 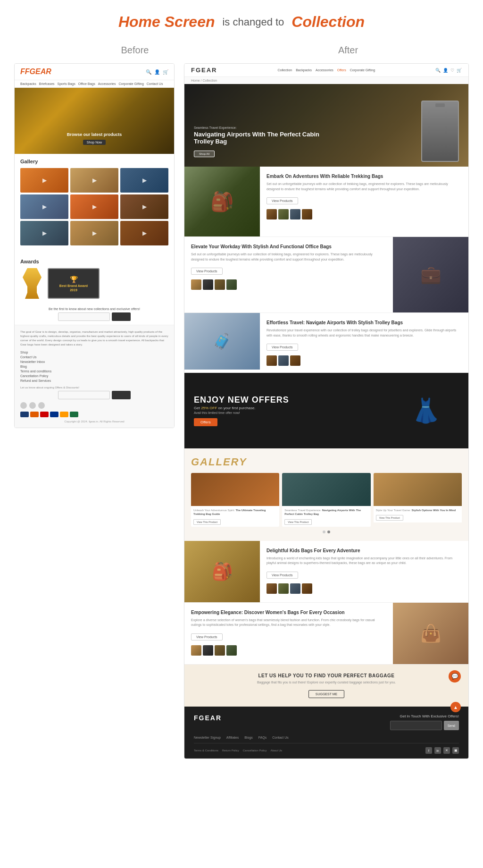 I want to click on office-info: Elevate Your Workday With Stylish And Fu…, so click(x=289, y=275).